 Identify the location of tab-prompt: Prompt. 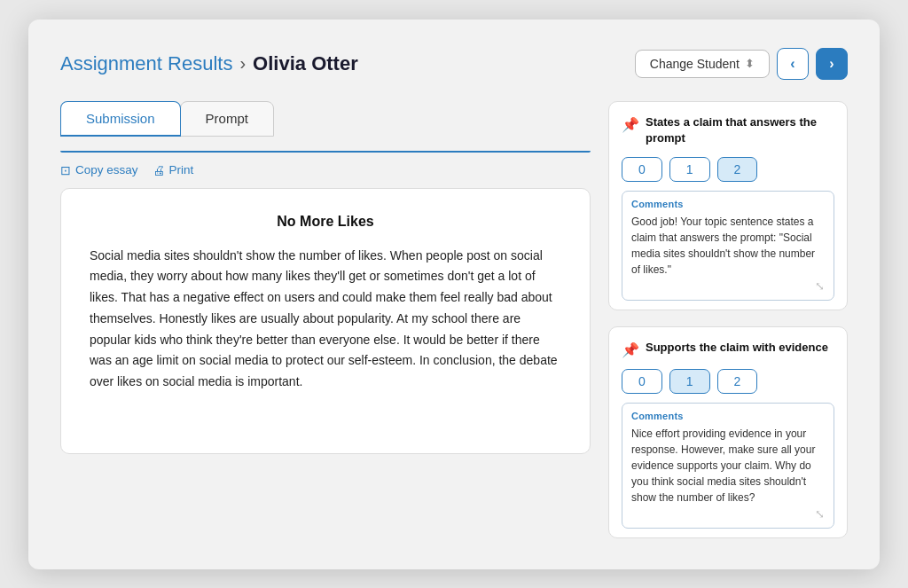
(227, 119).